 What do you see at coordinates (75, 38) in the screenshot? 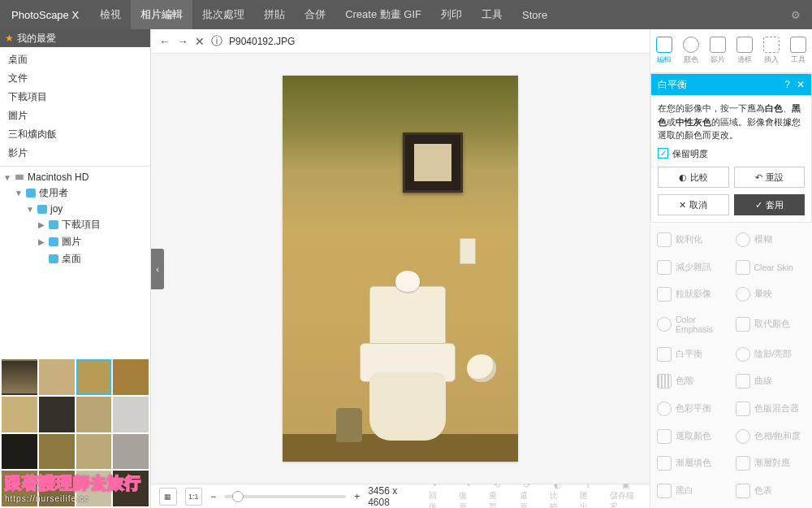
I see `favorites-bar: ★ 我的最愛` at bounding box center [75, 38].